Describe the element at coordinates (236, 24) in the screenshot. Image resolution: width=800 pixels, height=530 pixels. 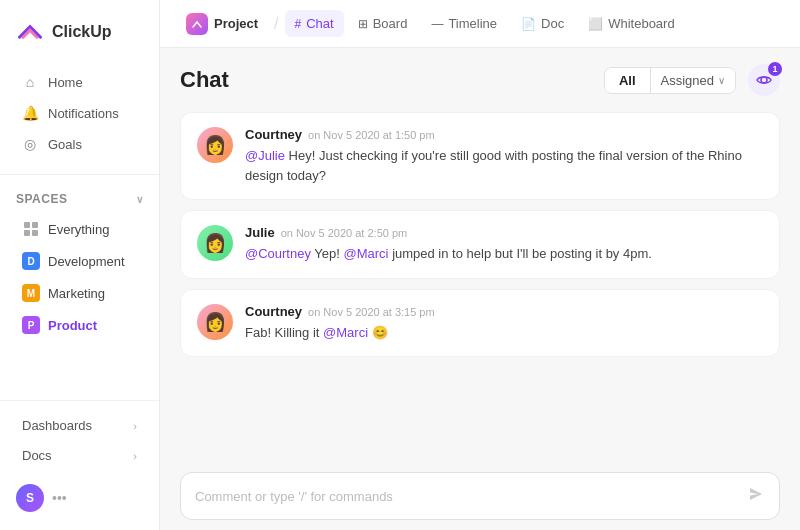
I see `project-label: Project` at that location.